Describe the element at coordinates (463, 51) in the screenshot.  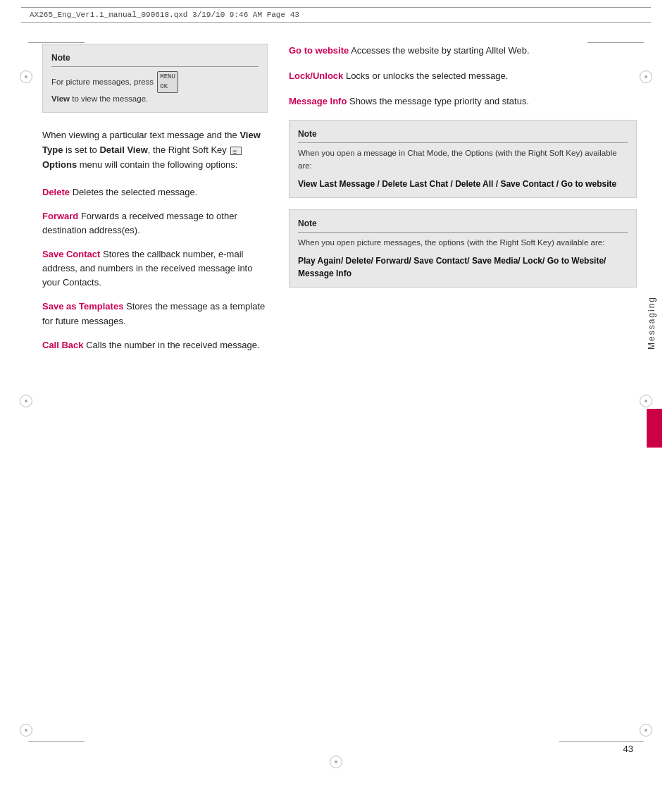
I see `list-item: Go to website Accesses the website by st…` at that location.